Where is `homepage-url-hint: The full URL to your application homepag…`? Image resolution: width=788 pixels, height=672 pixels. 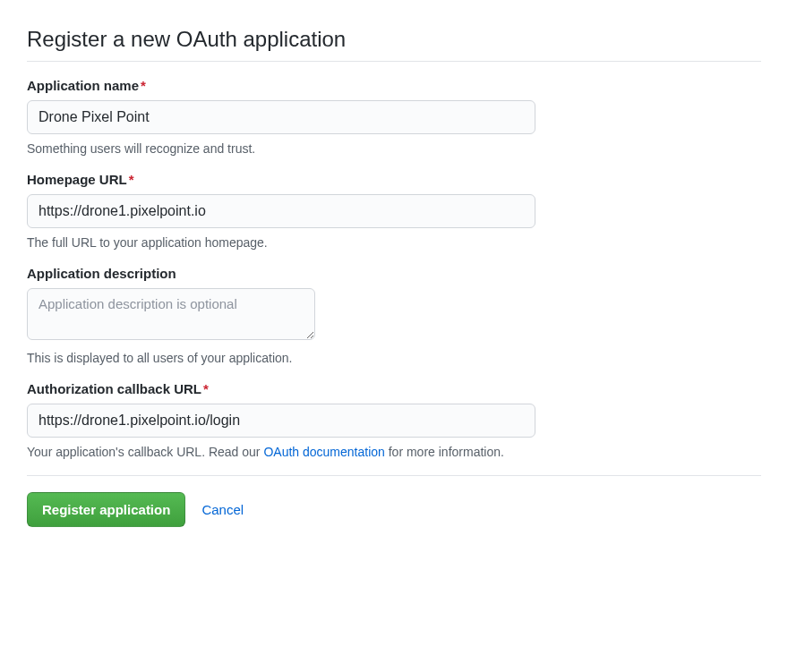 homepage-url-hint: The full URL to your application homepag… is located at coordinates (394, 242).